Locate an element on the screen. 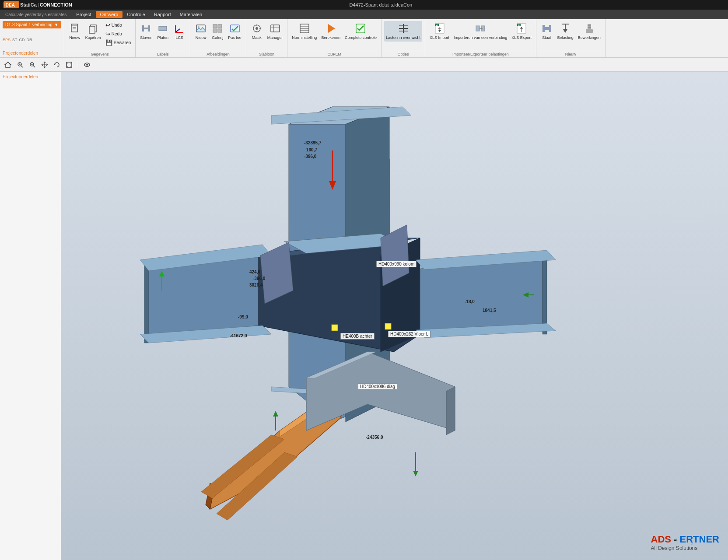 The image size is (728, 560). pan-button is located at coordinates (45, 65).